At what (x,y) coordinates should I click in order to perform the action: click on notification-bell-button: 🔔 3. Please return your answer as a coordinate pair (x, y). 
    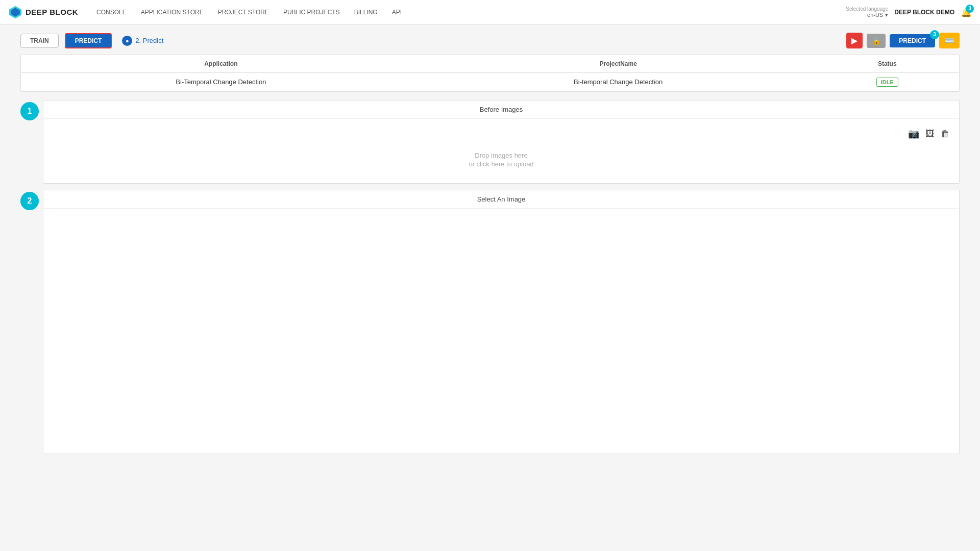
    Looking at the image, I should click on (966, 12).